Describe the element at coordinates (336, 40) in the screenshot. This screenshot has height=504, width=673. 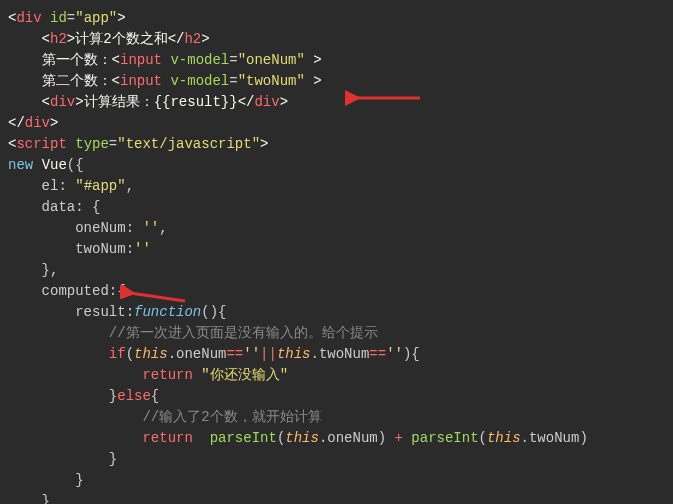
I see `code-line: <h2>计算2个数之和</h2>` at that location.